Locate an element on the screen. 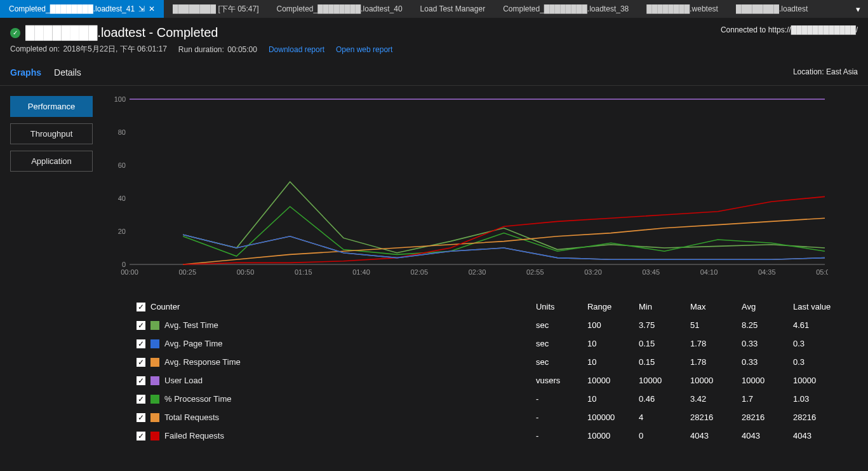  sidebtn-performance: Performance is located at coordinates (51, 107).